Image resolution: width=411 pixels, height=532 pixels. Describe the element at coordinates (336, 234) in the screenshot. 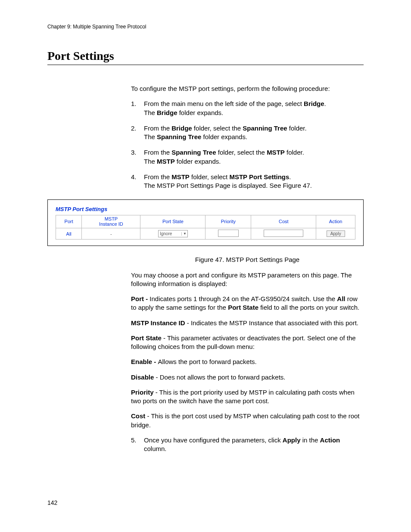

I see `cell-action: Apply` at that location.